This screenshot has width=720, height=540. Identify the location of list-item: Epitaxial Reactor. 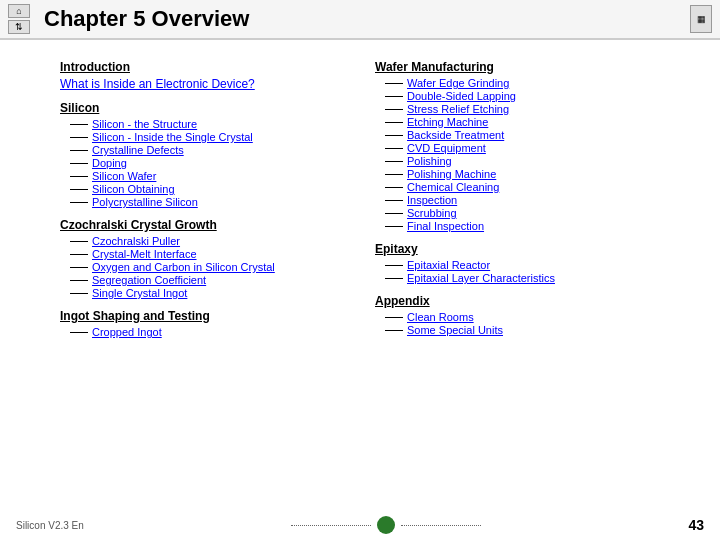
(522, 265).